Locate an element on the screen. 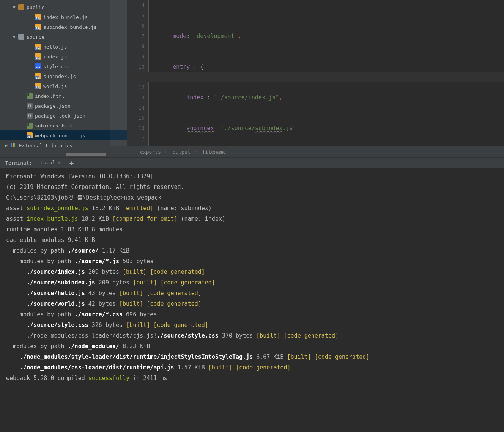 The height and width of the screenshot is (432, 504). lib-icon is located at coordinates (14, 145).